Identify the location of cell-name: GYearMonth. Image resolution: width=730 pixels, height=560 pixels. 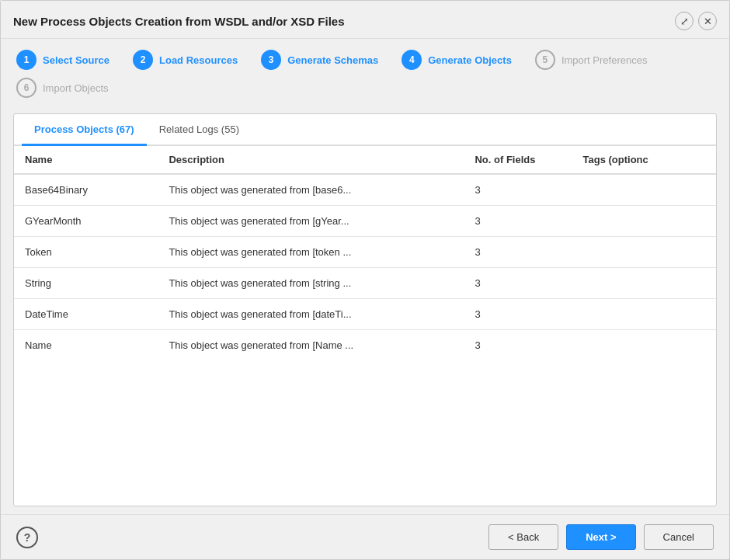
(85, 221).